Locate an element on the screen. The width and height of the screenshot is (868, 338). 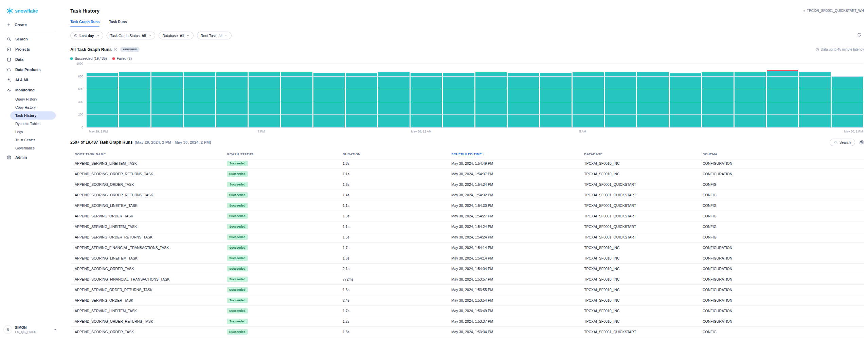
create-button: Create is located at coordinates (30, 23).